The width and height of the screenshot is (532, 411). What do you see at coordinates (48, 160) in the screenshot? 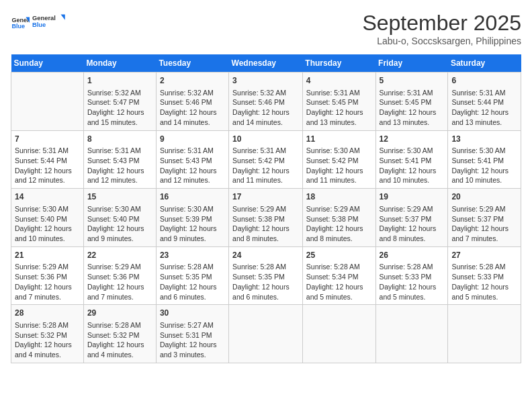
I see `calendar-cell: 7Sunrise: 5:31 AMSunset: 5:44 PMDaylight…` at bounding box center [48, 160].